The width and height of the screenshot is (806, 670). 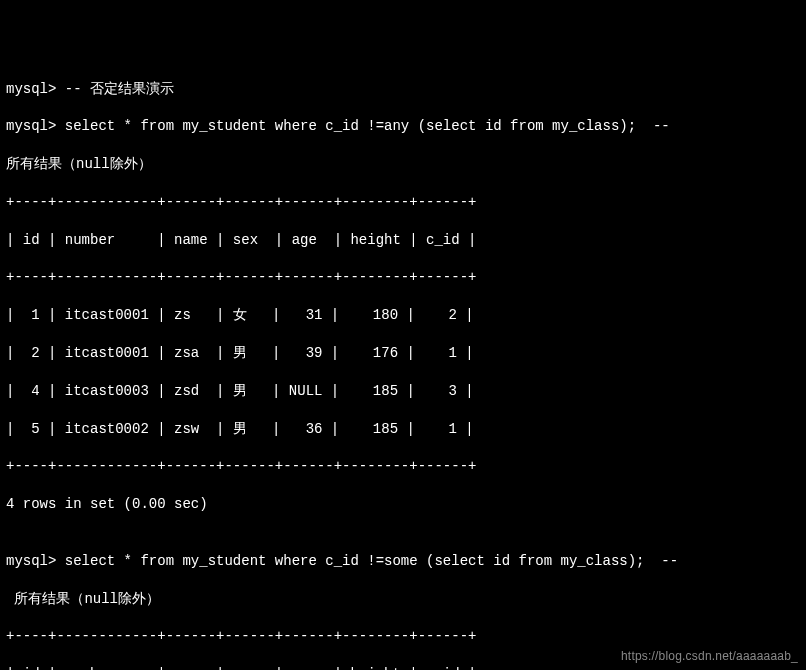 What do you see at coordinates (403, 392) in the screenshot?
I see `table-row: | 4 | itcast0003 | zsd | 男 | NULL | 185 …` at bounding box center [403, 392].